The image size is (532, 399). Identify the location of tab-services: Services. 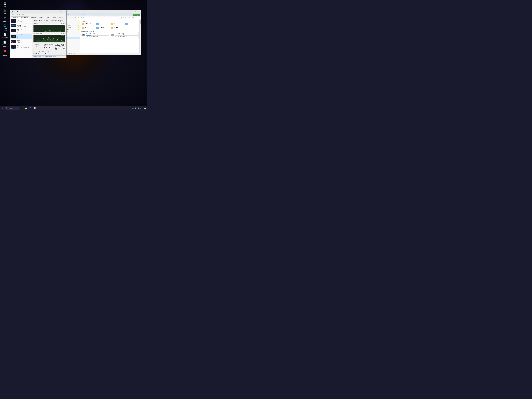
(61, 17).